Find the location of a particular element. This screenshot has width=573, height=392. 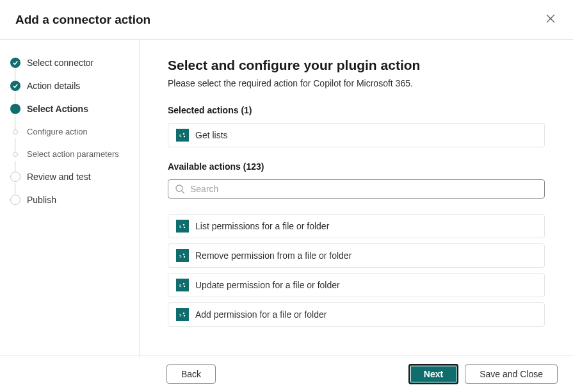

search-input is located at coordinates (364, 189).